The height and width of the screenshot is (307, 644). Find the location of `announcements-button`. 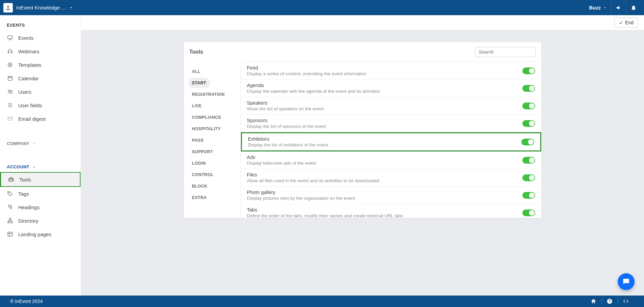

announcements-button is located at coordinates (618, 7).